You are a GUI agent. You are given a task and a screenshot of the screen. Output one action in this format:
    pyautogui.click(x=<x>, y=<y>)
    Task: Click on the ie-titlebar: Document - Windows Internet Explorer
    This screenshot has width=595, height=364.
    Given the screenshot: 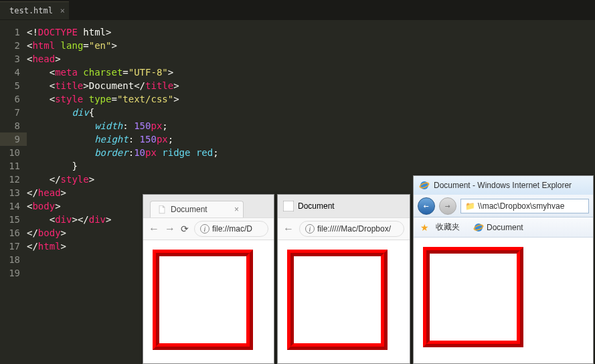 What is the action you would take?
    pyautogui.click(x=503, y=185)
    